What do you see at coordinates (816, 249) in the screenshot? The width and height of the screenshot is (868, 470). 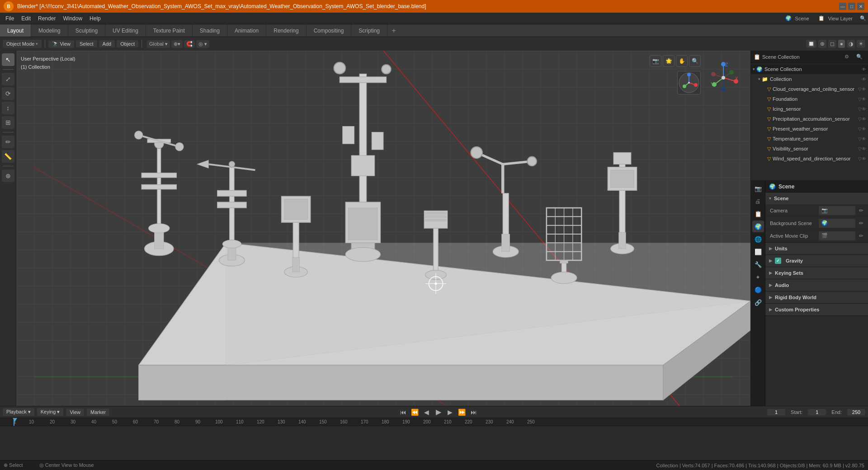 I see `units-section-header: ▶ Units` at bounding box center [816, 249].